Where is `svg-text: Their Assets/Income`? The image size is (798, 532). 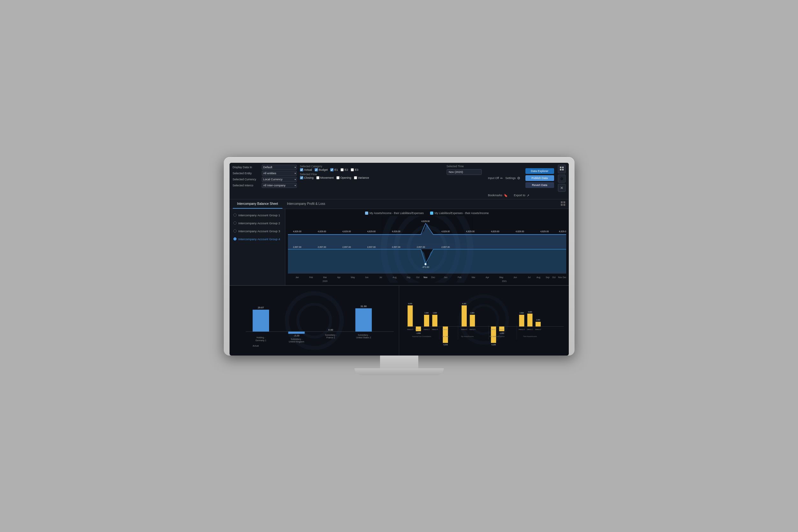 svg-text: Their Assets/Income is located at coordinates (530, 337).